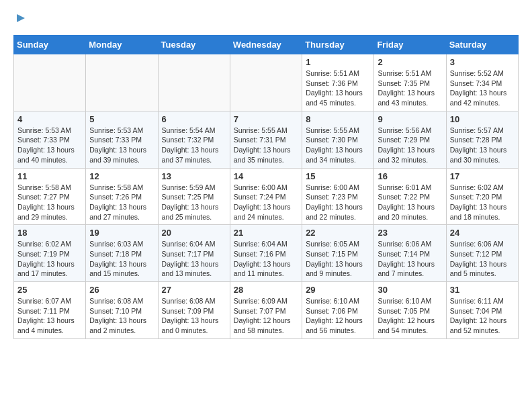  Describe the element at coordinates (266, 203) in the screenshot. I see `day-info: Sunrise: 6:00 AM Sunset: 7:24 PM Dayligh…` at that location.